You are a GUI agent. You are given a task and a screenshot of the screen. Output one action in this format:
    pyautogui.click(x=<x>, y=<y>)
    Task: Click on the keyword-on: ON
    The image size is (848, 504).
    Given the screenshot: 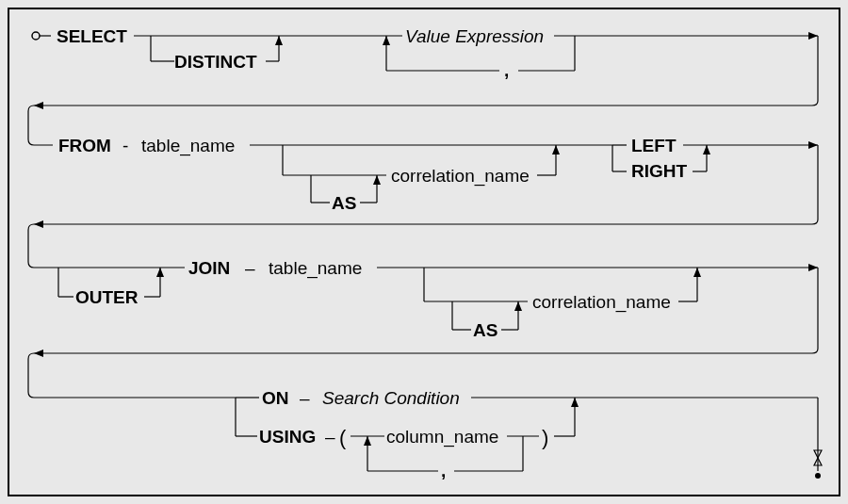 What is the action you would take?
    pyautogui.click(x=275, y=398)
    